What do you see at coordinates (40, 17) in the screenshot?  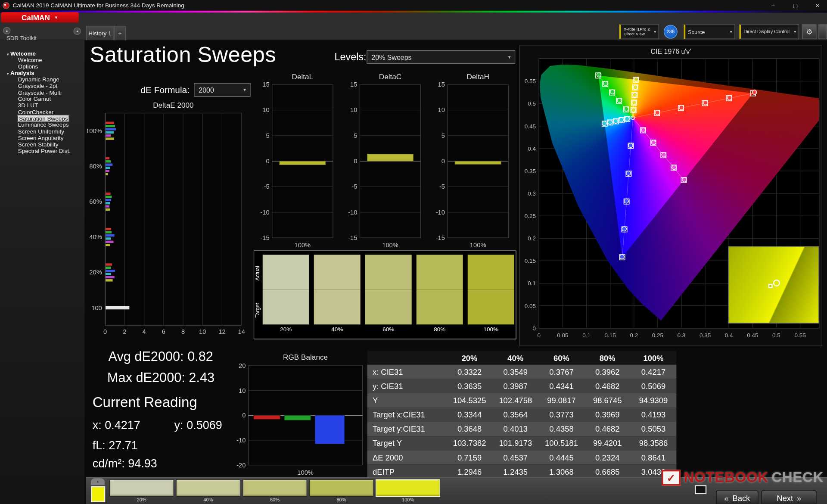 I see `calman-menu-button: CalMAN ▼` at bounding box center [40, 17].